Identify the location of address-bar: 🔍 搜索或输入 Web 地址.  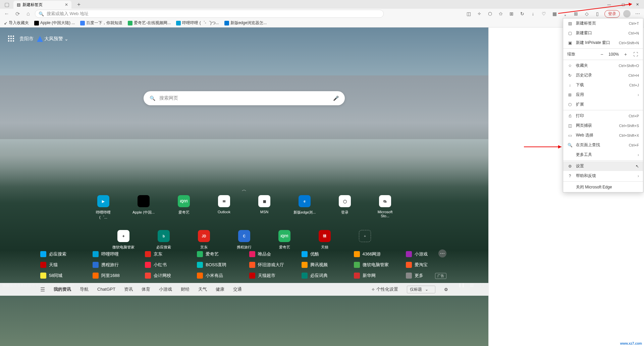
(209, 14).